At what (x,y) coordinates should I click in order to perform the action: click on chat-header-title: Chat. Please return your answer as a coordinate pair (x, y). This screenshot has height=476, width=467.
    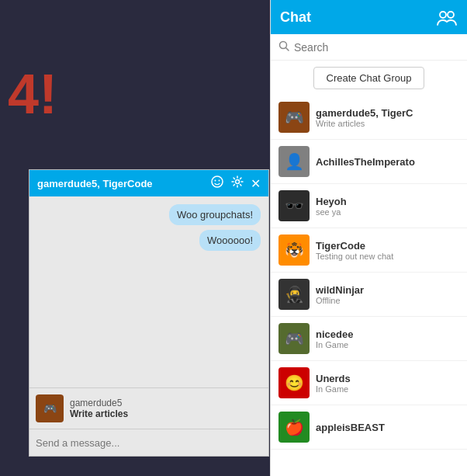
    Looking at the image, I should click on (296, 17).